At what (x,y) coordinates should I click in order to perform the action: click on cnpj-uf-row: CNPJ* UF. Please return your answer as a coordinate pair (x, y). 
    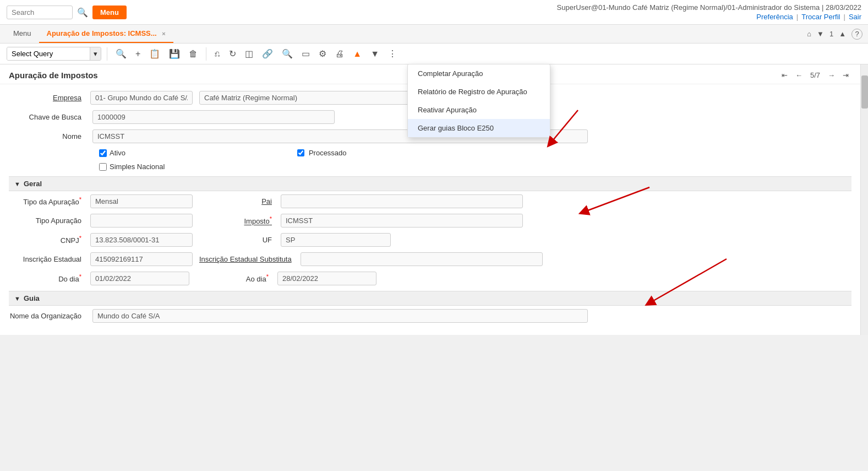
    Looking at the image, I should click on (430, 240).